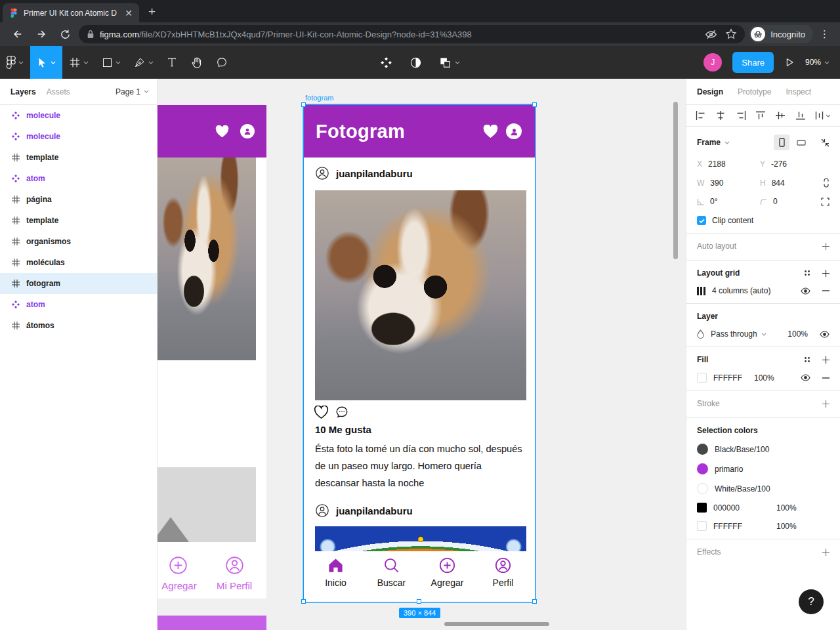  What do you see at coordinates (152, 12) in the screenshot?
I see `new-tab-button: +` at bounding box center [152, 12].